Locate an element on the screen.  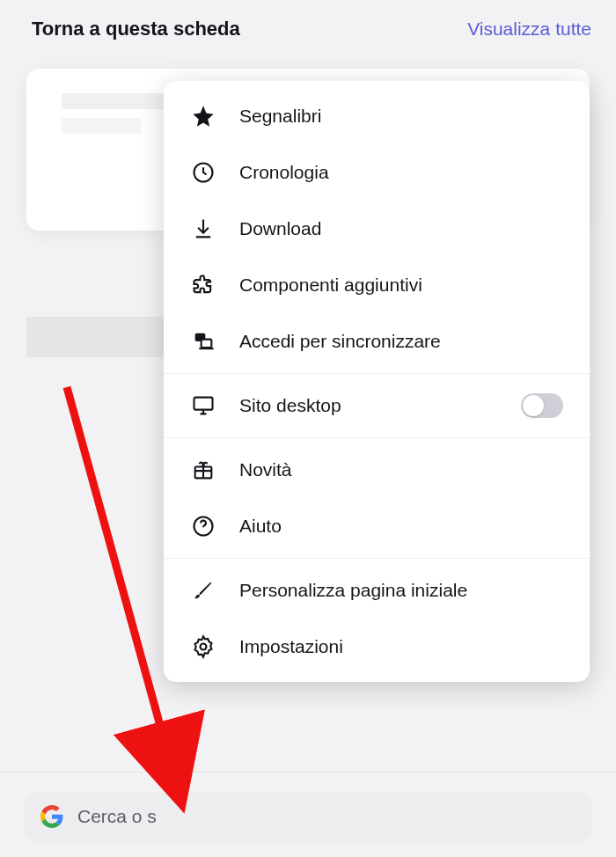
divider is located at coordinates (308, 773).